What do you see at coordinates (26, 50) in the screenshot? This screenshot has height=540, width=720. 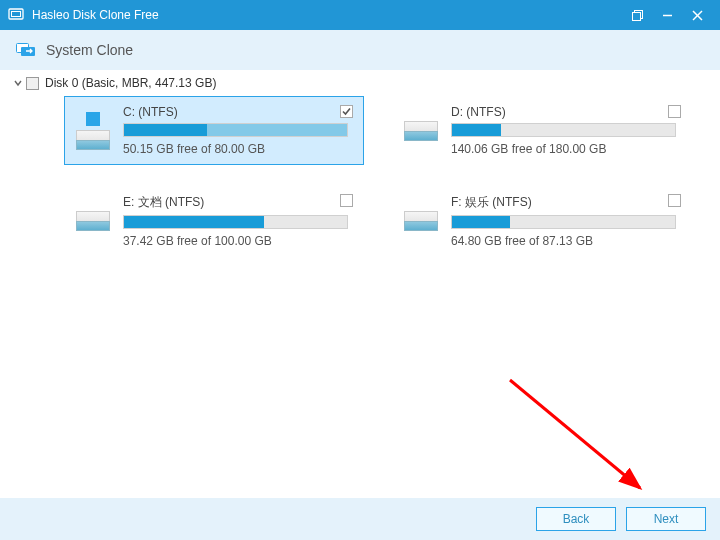 I see `system-clone-icon` at bounding box center [26, 50].